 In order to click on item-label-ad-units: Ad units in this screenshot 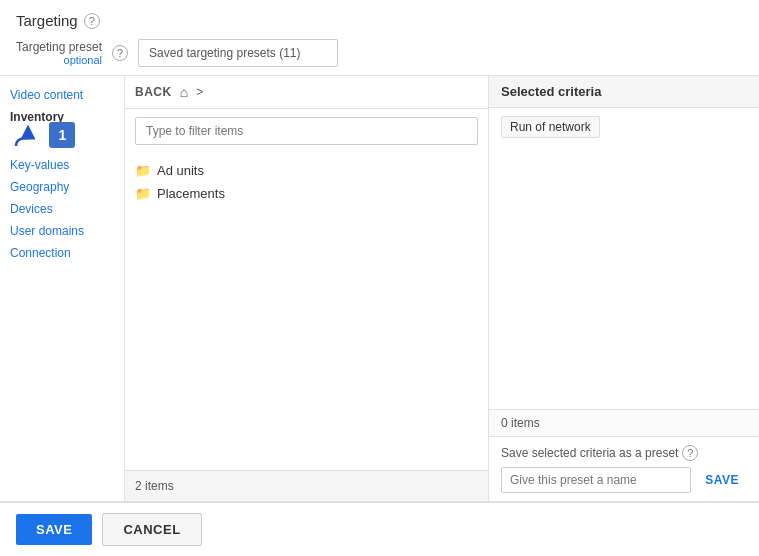, I will do `click(180, 170)`.